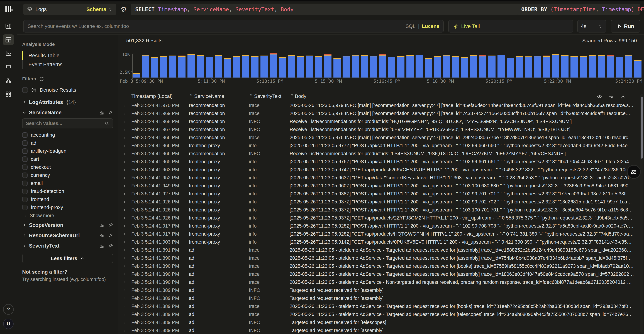  I want to click on column-header-severitytext: ⠿SeverityText, so click(269, 96).